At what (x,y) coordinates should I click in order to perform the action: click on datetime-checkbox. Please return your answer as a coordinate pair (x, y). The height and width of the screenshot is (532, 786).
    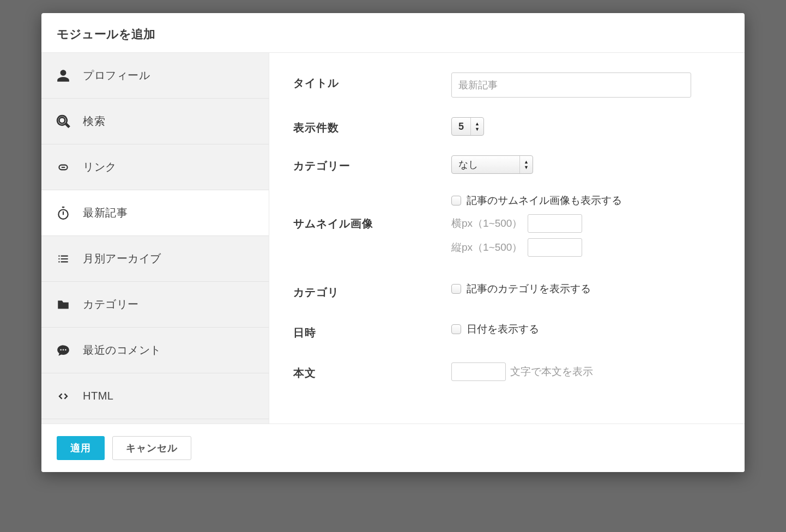
    Looking at the image, I should click on (456, 329).